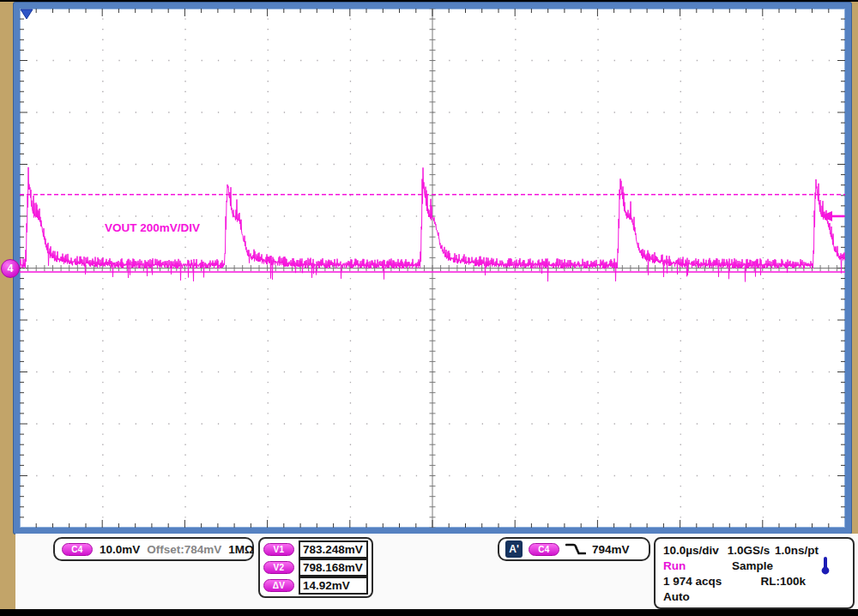 This screenshot has width=858, height=616. I want to click on cursor-v2-pill: V2, so click(279, 568).